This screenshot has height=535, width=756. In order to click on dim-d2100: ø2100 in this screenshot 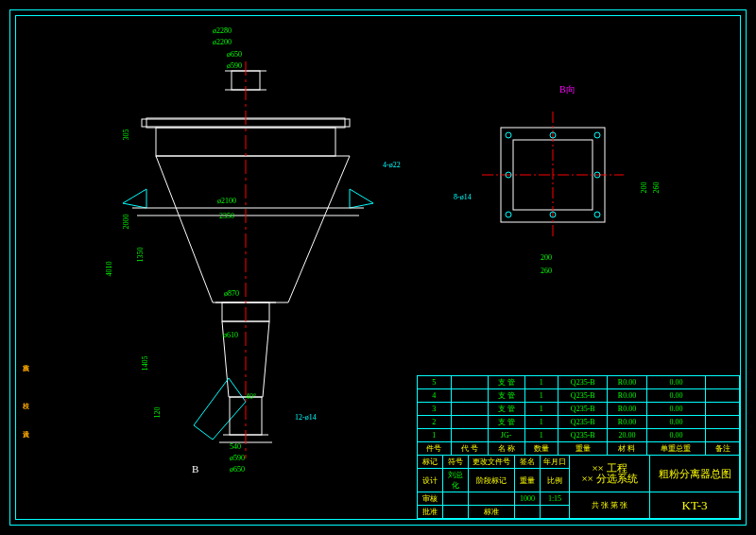, I will do `click(227, 200)`.